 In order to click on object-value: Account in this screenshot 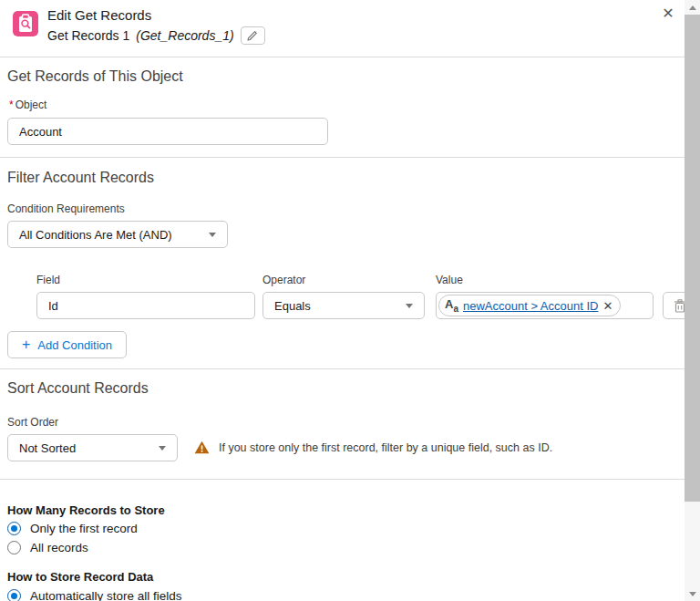, I will do `click(40, 131)`.